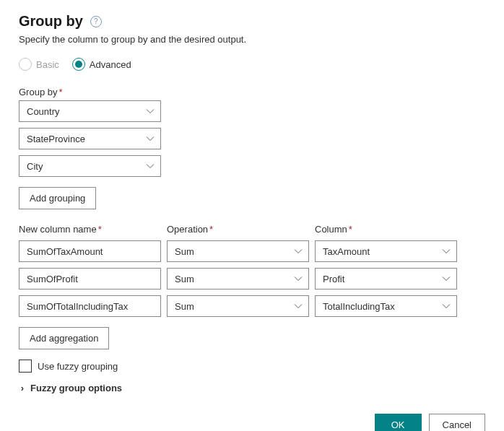 The image size is (504, 431). I want to click on dropdown-value: TotalIncludingTax, so click(359, 306).